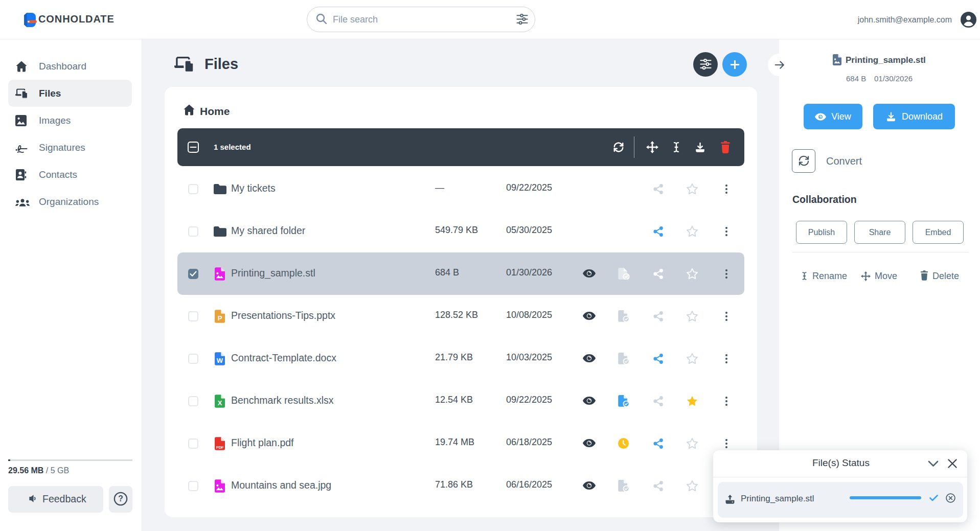 The width and height of the screenshot is (980, 531). What do you see at coordinates (220, 361) in the screenshot?
I see `svg-text: W` at bounding box center [220, 361].